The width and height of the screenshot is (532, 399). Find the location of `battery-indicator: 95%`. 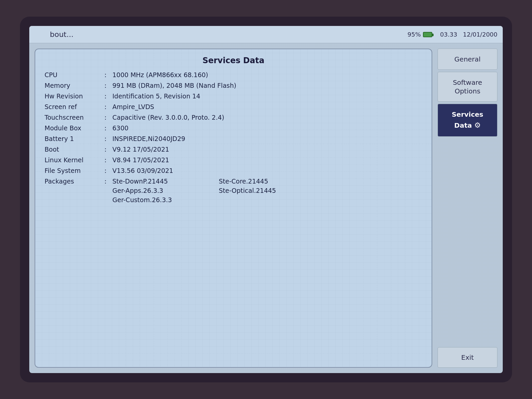

battery-indicator: 95% is located at coordinates (420, 35).